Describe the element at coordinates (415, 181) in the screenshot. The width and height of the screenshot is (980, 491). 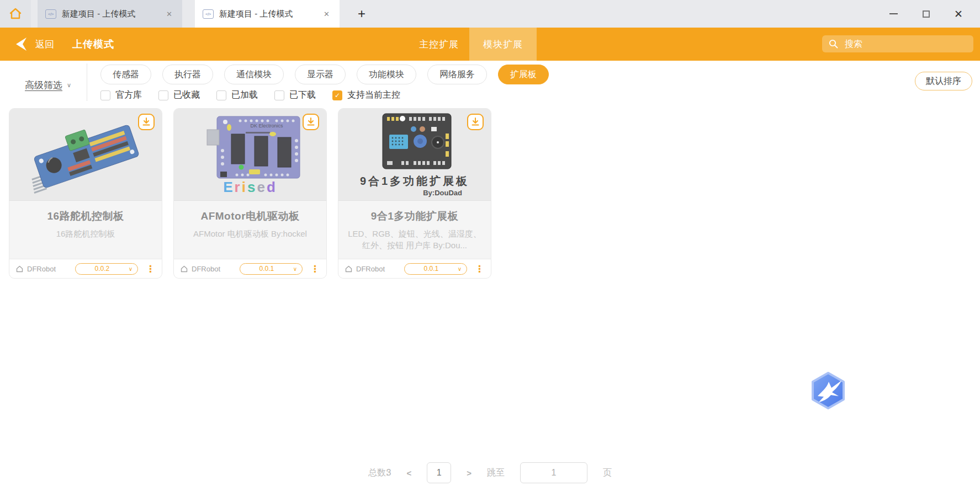
I see `board-caption-main: 9合1多功能扩展板` at that location.